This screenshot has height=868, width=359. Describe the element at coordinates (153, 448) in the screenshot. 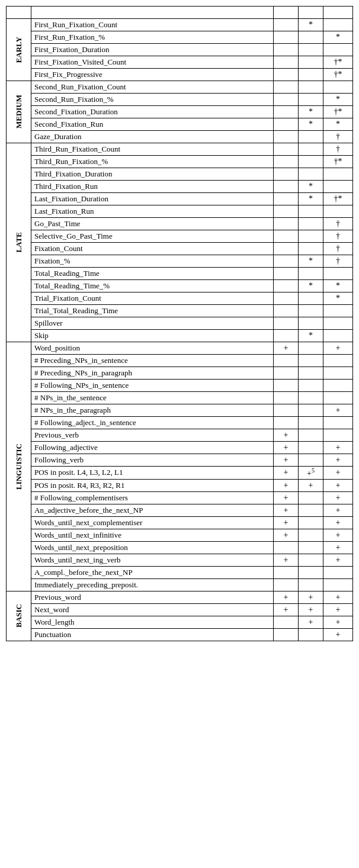

I see `row-label: Following_adjective` at that location.